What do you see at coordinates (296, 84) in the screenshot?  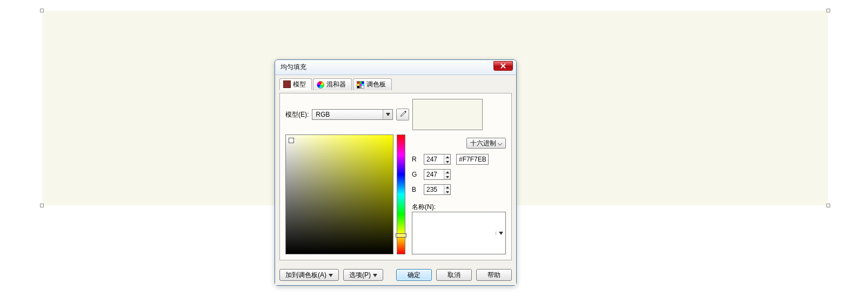 I see `tab-model: 模型` at bounding box center [296, 84].